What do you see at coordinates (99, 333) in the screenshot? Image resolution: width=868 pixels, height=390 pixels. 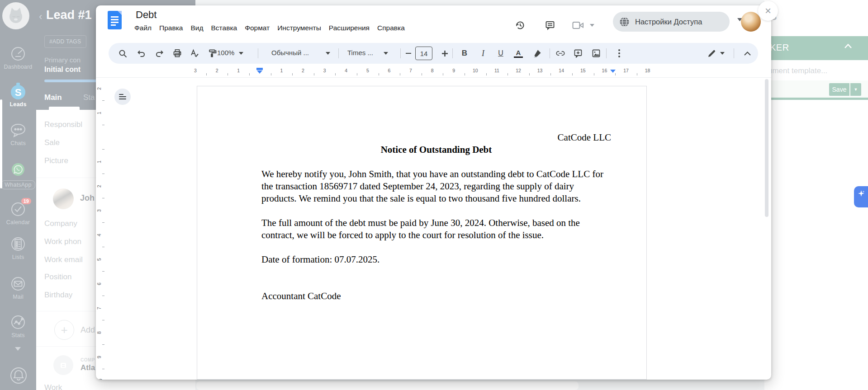 I see `ruler-number: 8` at bounding box center [99, 333].